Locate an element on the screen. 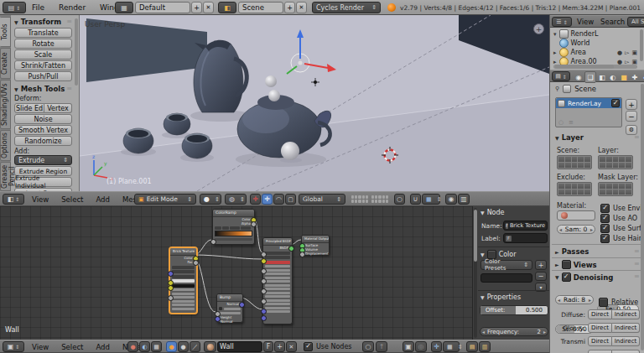 The height and width of the screenshot is (353, 644). list-grip-icon: ≡ is located at coordinates (571, 122).